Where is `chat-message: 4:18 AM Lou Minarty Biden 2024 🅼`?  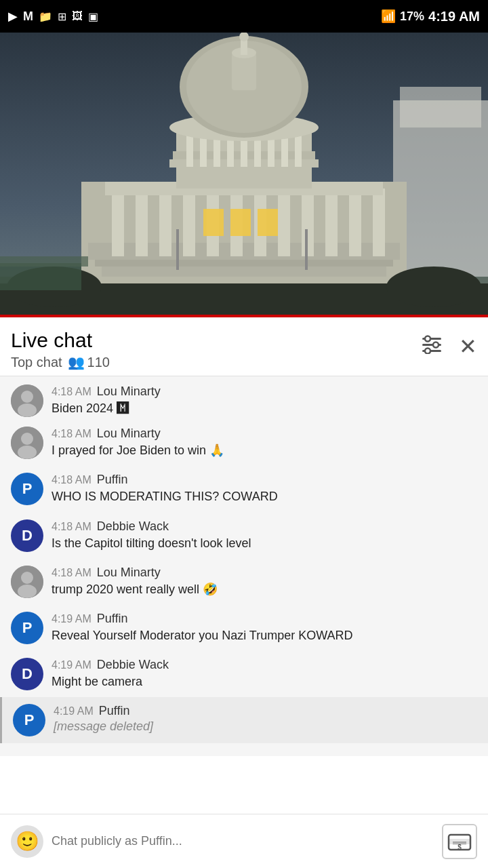
chat-message: 4:18 AM Lou Minarty Biden 2024 🅼 is located at coordinates (244, 401).